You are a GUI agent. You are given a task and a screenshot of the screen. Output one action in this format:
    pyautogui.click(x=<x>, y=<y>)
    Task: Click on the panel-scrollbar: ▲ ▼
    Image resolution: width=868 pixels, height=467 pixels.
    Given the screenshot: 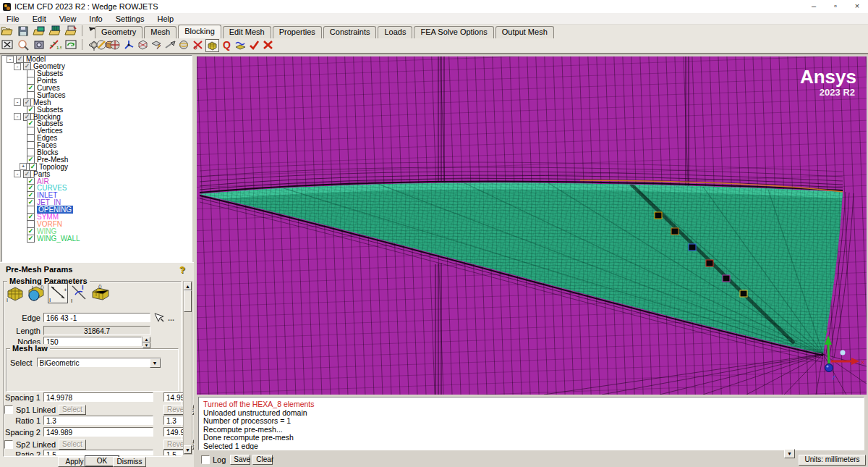 What is the action you would take?
    pyautogui.click(x=188, y=368)
    